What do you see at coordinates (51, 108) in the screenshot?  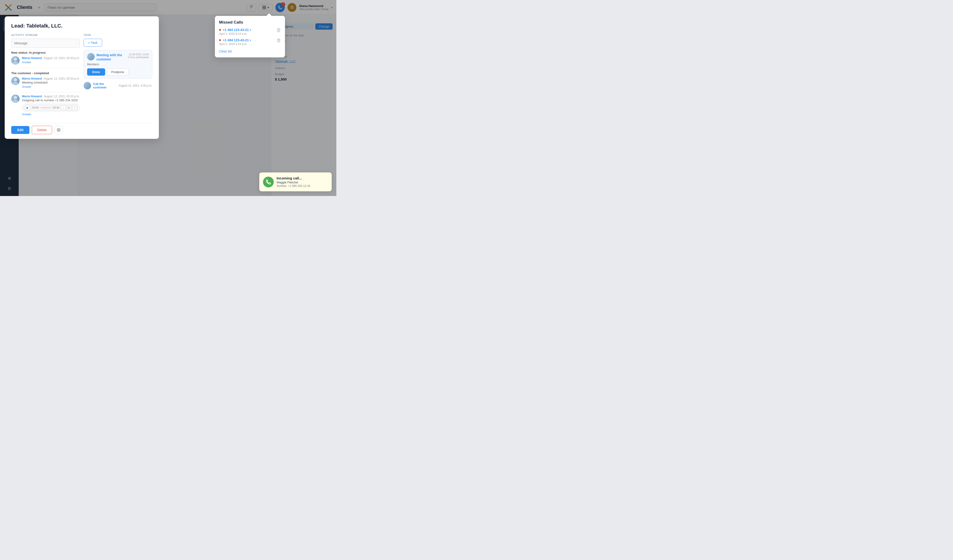 I see `audio-player: ▶ 00:00 00:46 ↓ 1× +` at bounding box center [51, 108].